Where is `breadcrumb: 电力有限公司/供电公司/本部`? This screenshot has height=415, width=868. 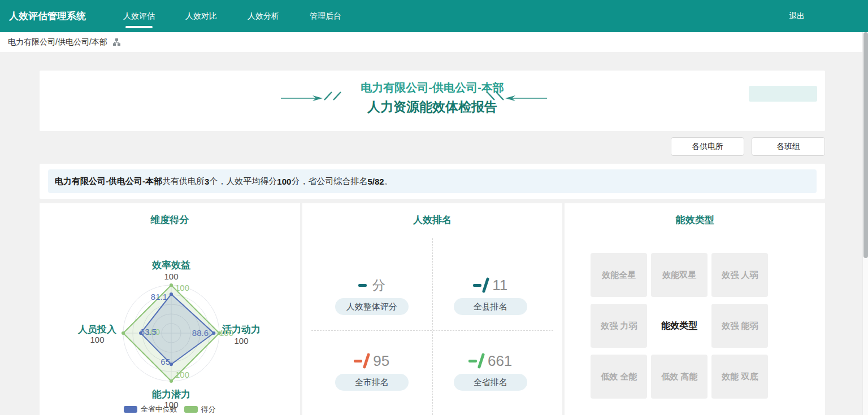 breadcrumb: 电力有限公司/供电公司/本部 is located at coordinates (58, 42).